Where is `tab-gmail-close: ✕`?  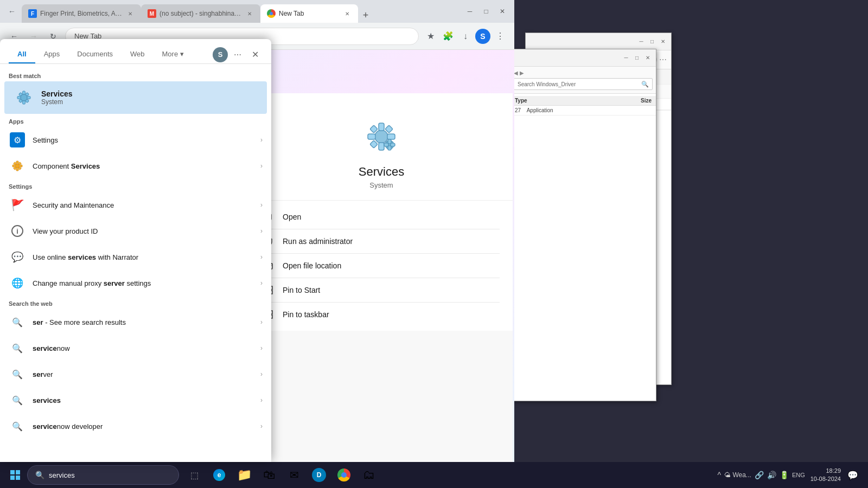
tab-gmail-close: ✕ is located at coordinates (250, 14).